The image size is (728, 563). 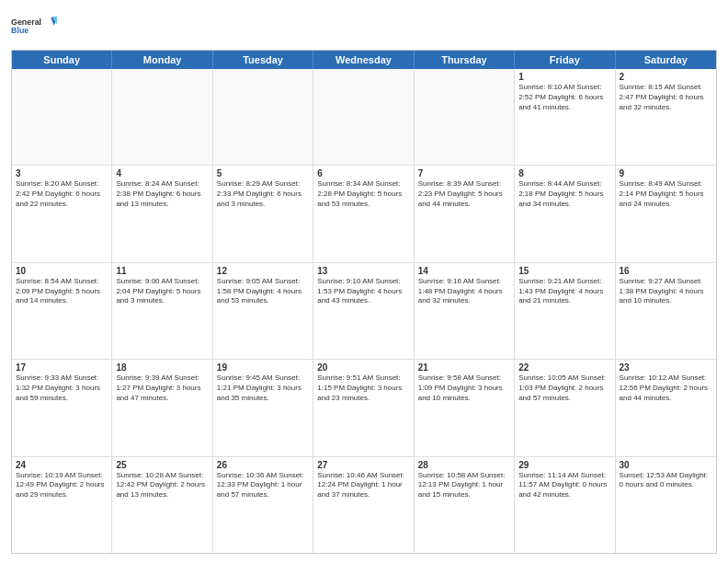 What do you see at coordinates (464, 388) in the screenshot?
I see `day-detail: Sunrise: 9:58 AM Sunset: 1:09 PM Dayligh…` at bounding box center [464, 388].